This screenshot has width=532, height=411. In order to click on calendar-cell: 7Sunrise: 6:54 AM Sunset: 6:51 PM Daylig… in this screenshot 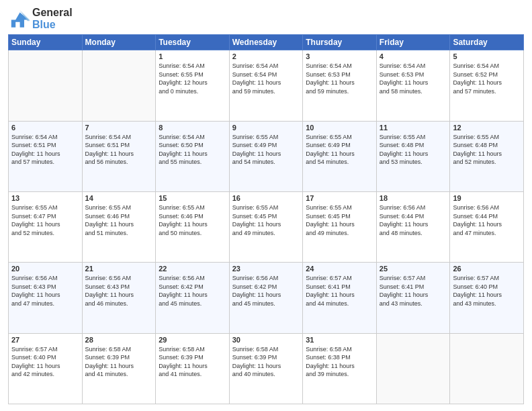, I will do `click(119, 156)`.